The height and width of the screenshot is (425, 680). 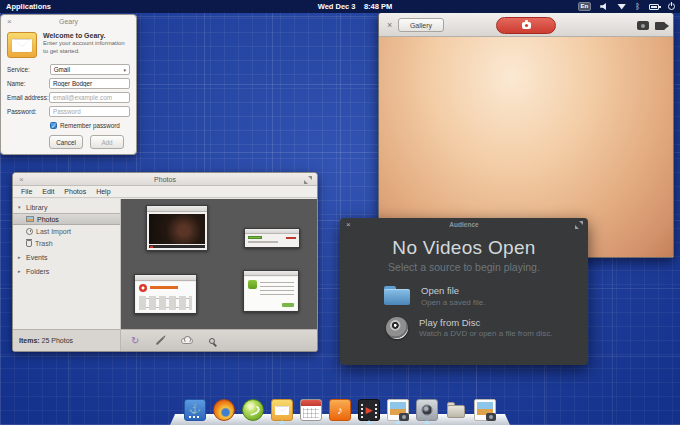 What do you see at coordinates (28, 70) in the screenshot?
I see `service-label: Service:` at bounding box center [28, 70].